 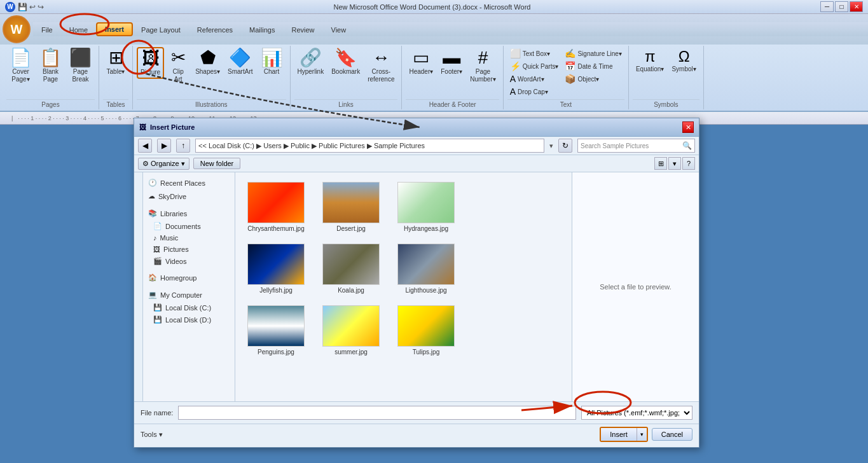 What do you see at coordinates (276, 326) in the screenshot?
I see `file-thumb-penguins` at bounding box center [276, 326].